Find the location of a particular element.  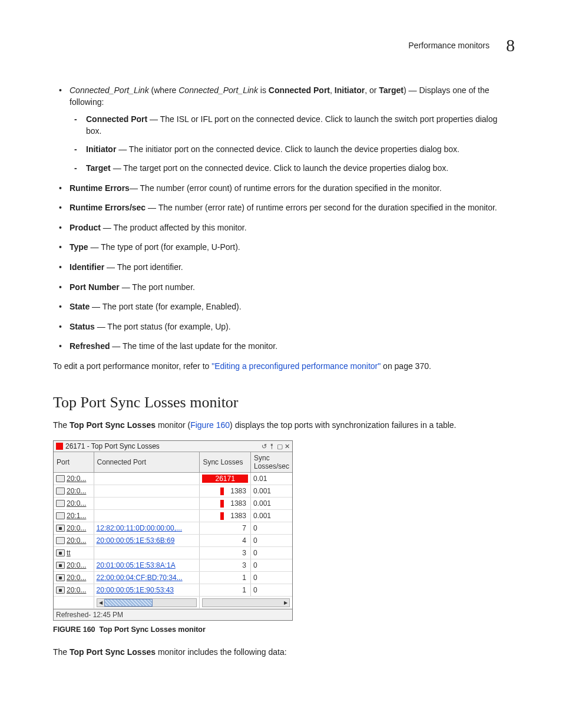

col-header-connected-port: Connected Port is located at coordinates (147, 462).